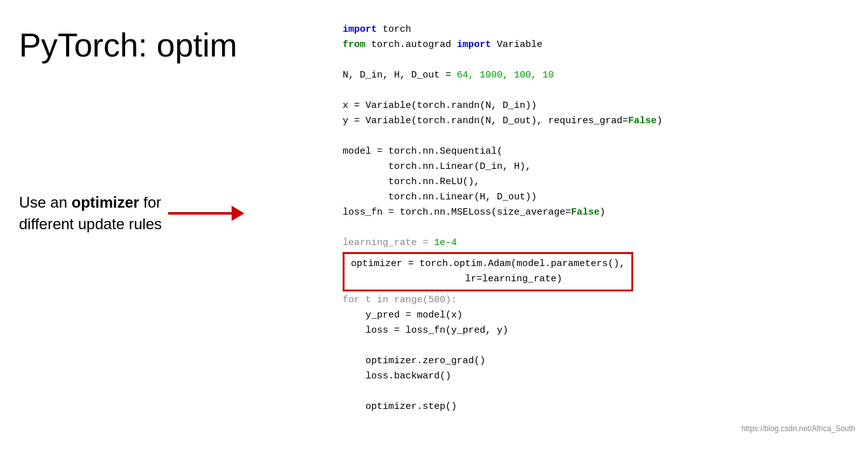  I want to click on code-line: optimizer.step(), so click(599, 407).